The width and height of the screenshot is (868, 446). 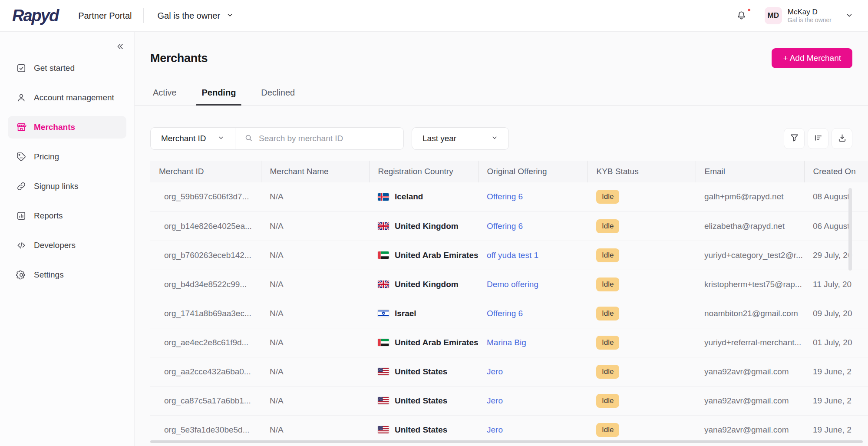 What do you see at coordinates (206, 342) in the screenshot?
I see `merchant-id-cell: org_ae4ec2e8c61f9d...` at bounding box center [206, 342].